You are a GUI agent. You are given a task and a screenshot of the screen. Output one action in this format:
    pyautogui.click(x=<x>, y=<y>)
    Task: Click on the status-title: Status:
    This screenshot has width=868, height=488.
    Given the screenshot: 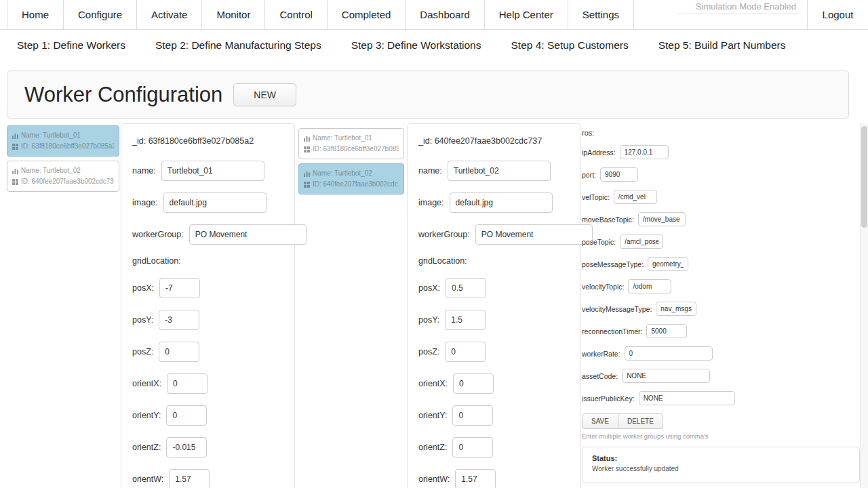 What is the action you would take?
    pyautogui.click(x=721, y=458)
    